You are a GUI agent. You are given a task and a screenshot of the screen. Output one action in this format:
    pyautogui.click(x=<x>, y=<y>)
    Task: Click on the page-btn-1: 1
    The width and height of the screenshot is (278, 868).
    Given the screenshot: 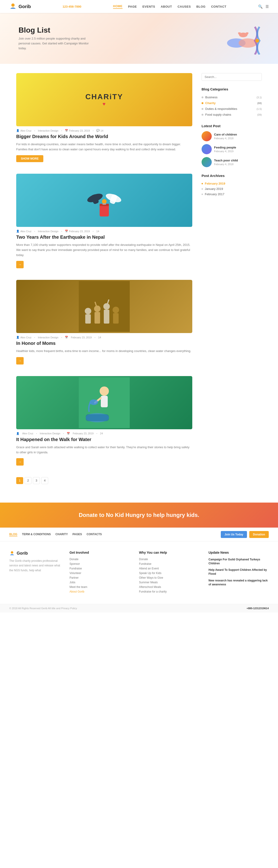 What is the action you would take?
    pyautogui.click(x=20, y=480)
    